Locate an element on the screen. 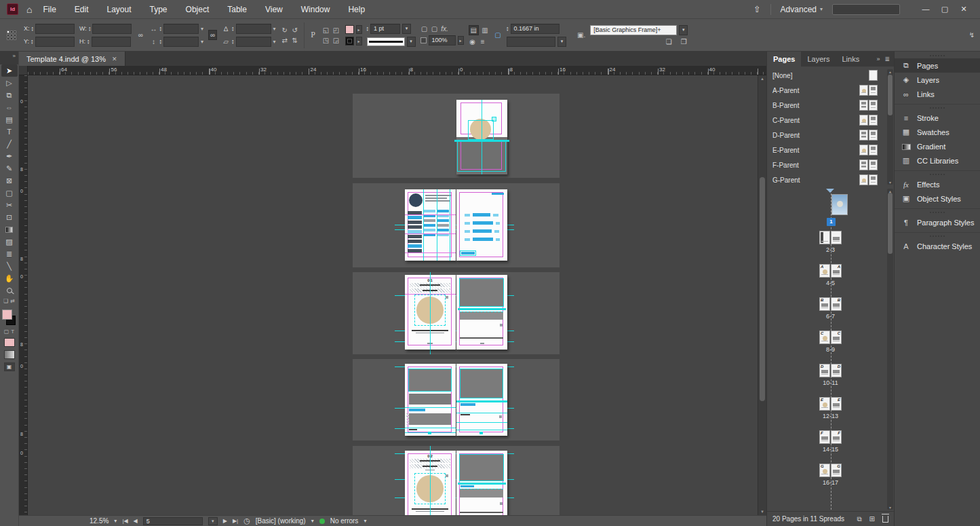  menu-item-layout: Layout is located at coordinates (119, 10).